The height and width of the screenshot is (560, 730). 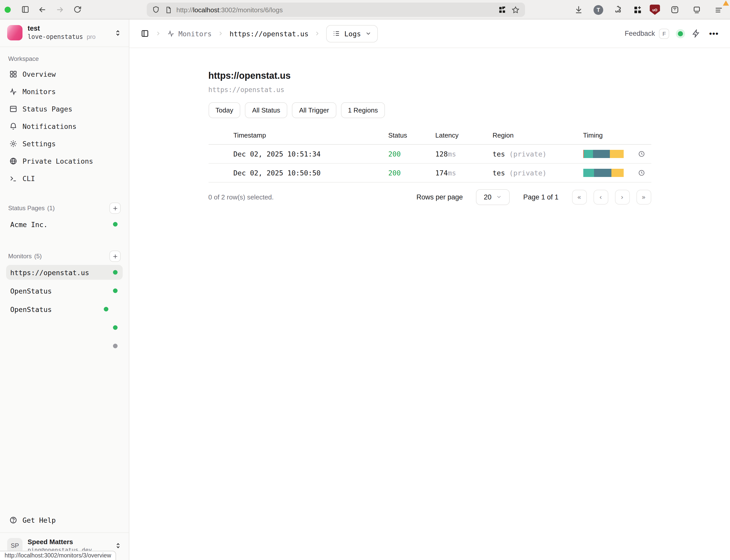 What do you see at coordinates (64, 92) in the screenshot?
I see `sidebar-item-monitors: Monitors` at bounding box center [64, 92].